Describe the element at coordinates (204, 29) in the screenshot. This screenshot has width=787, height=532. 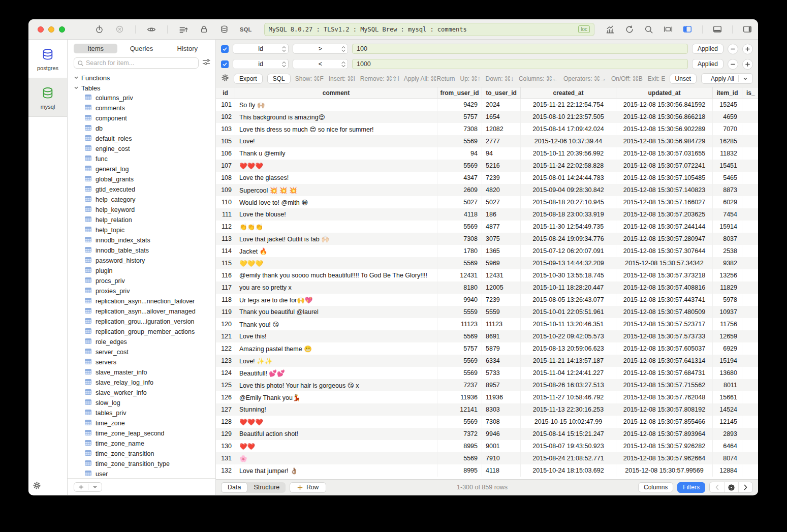
I see `lock-icon` at that location.